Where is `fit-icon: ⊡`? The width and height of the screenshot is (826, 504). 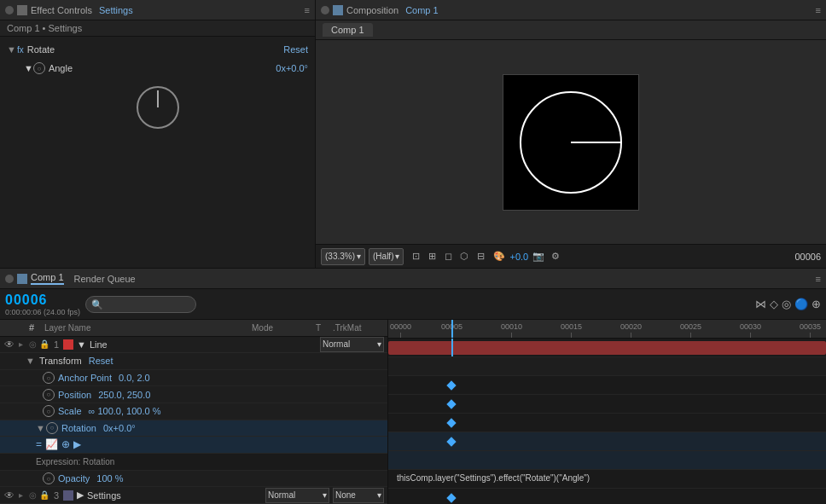
fit-icon: ⊡ is located at coordinates (416, 257).